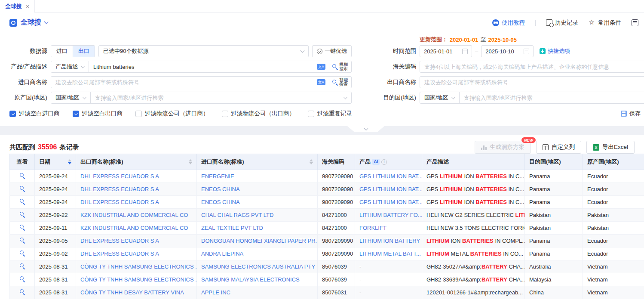 The height and width of the screenshot is (303, 644). What do you see at coordinates (259, 114) in the screenshot?
I see `filter-checkbox: 过滤物流公司（出口商）` at bounding box center [259, 114].